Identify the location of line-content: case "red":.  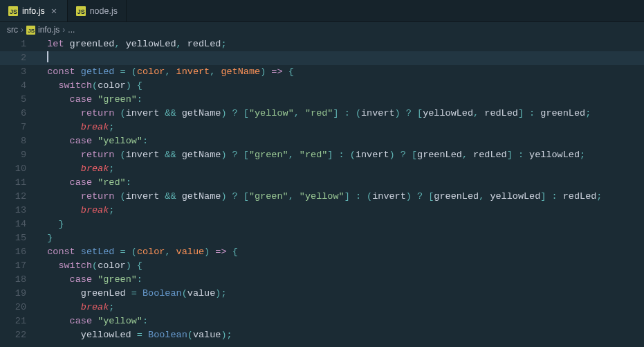
(340, 183).